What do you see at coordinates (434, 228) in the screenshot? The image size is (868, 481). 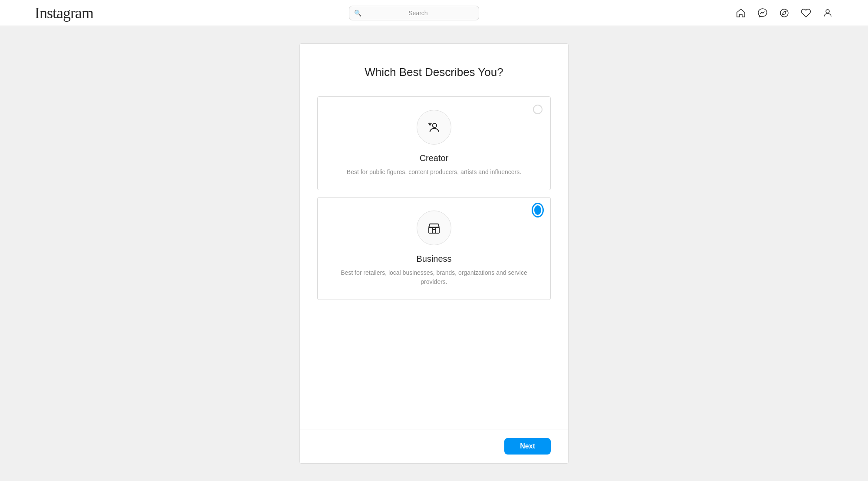 I see `business-shop-icon` at bounding box center [434, 228].